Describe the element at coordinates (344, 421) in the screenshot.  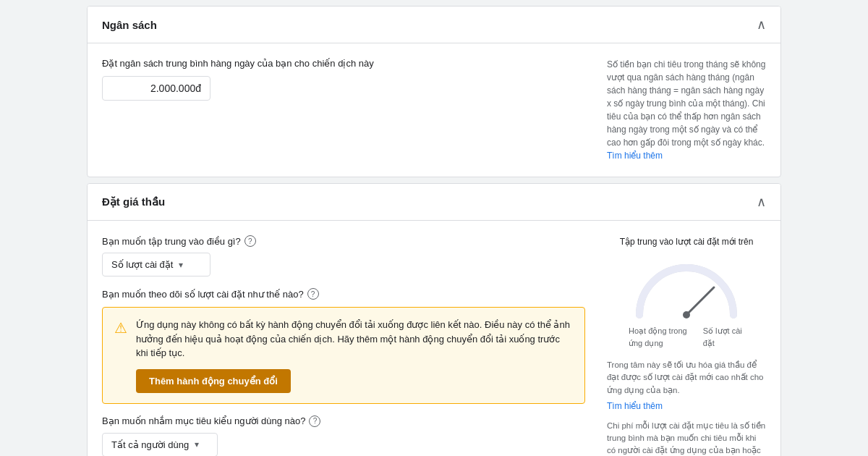
I see `target-field-label: Bạn muốn nhắm mục tiêu kiểu người dùng n…` at that location.